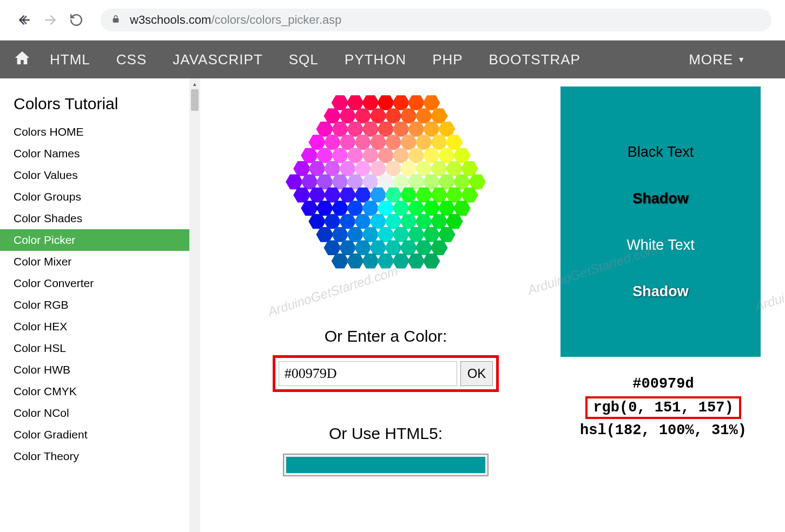  What do you see at coordinates (95, 218) in the screenshot?
I see `sidebar-item-color-shades: Color Shades` at bounding box center [95, 218].